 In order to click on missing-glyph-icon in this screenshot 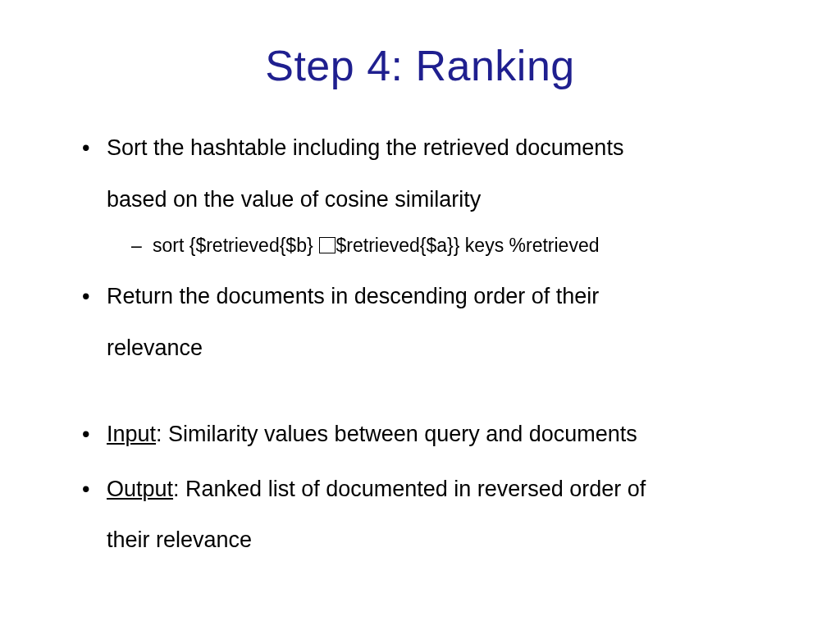, I will do `click(327, 245)`.